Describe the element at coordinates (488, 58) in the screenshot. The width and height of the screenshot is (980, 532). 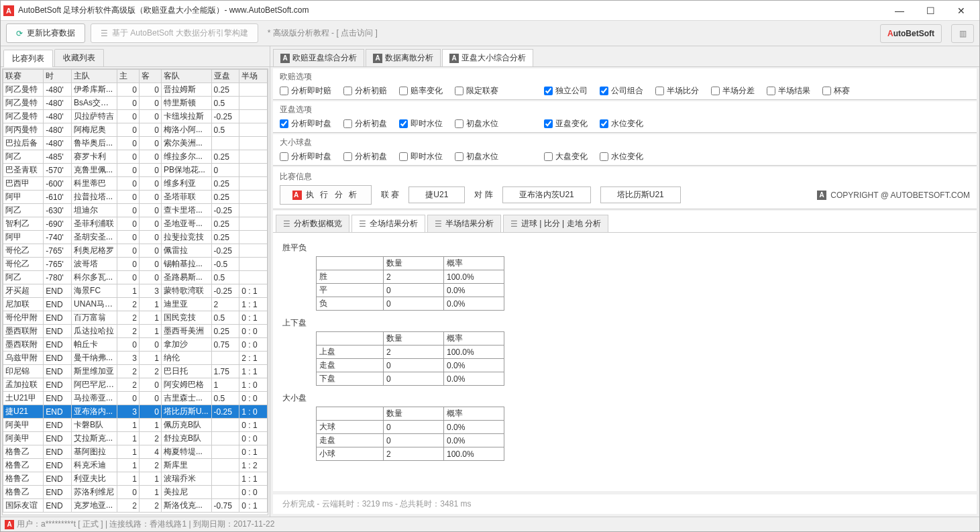
I see `analysis-tab: A亚盘大小综合分析` at that location.